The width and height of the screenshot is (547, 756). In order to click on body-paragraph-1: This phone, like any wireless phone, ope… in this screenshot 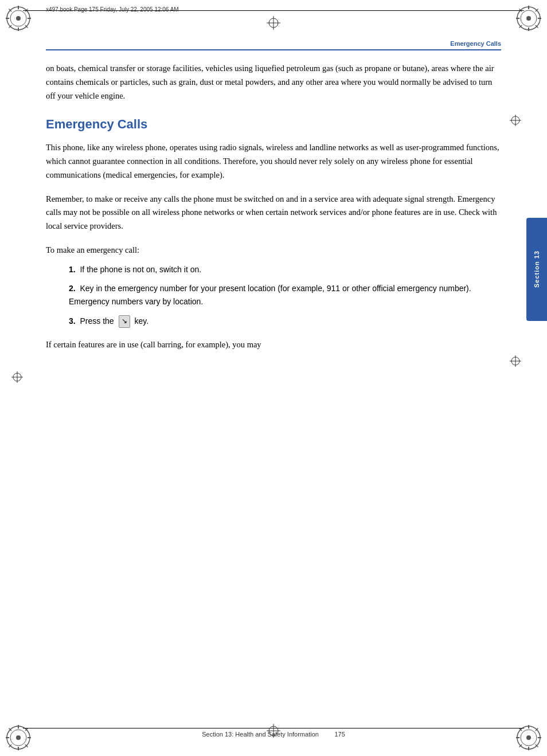, I will do `click(274, 162)`.